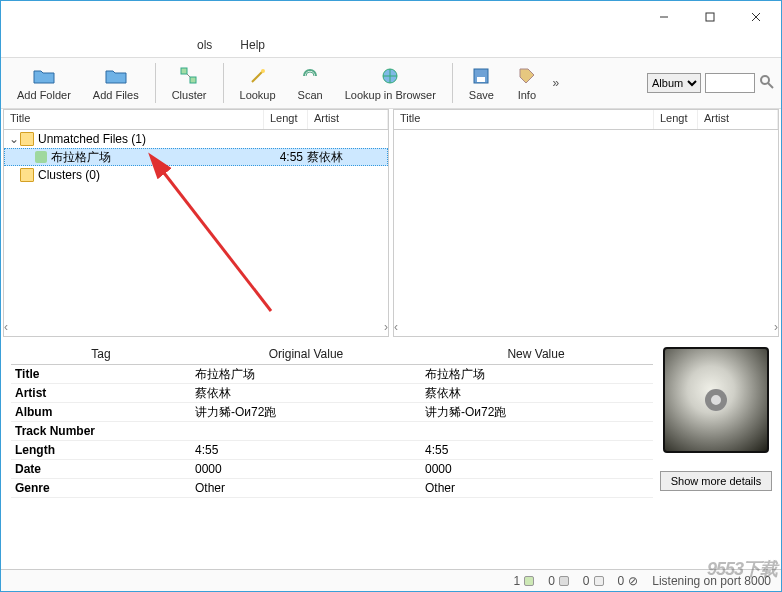  What do you see at coordinates (599, 581) in the screenshot?
I see `status-dot-gray` at bounding box center [599, 581].